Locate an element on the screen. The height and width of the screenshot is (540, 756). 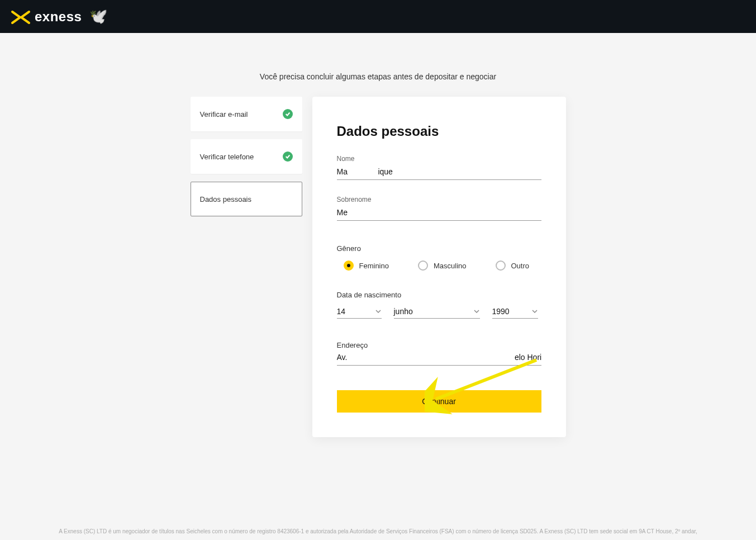
dob-year-select: 1990 is located at coordinates (515, 313).